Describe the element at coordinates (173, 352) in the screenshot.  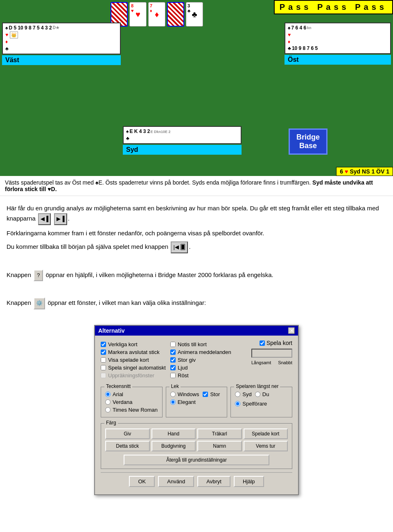
I see `cb-animera-input` at that location.